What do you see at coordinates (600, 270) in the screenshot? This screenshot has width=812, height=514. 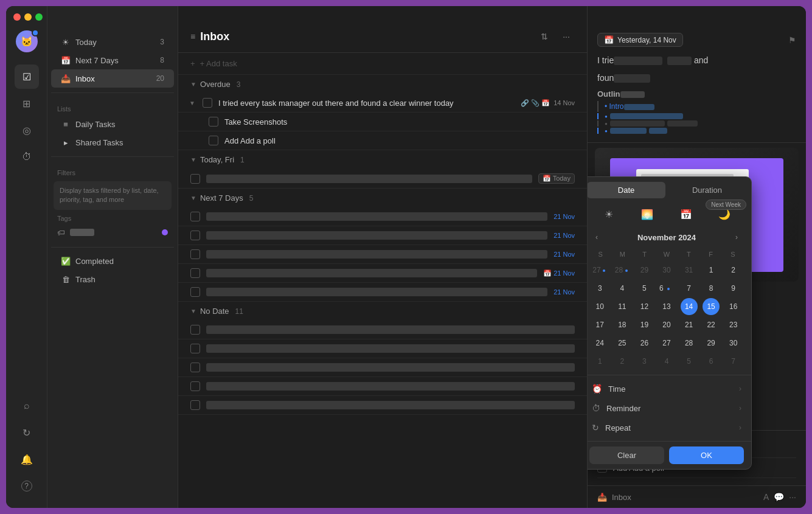 I see `cal-day-27-oct: 27` at bounding box center [600, 270].